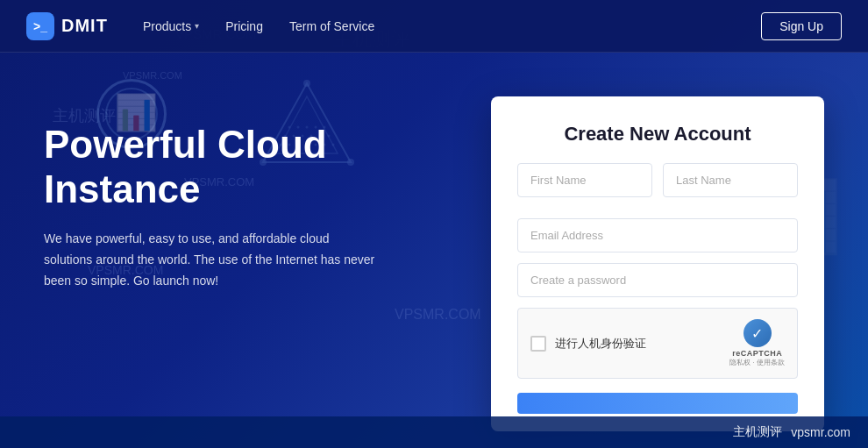  Describe the element at coordinates (434, 26) in the screenshot. I see `navbar: >_ DMIT Products ▾ Pricing Term of Servi…` at that location.